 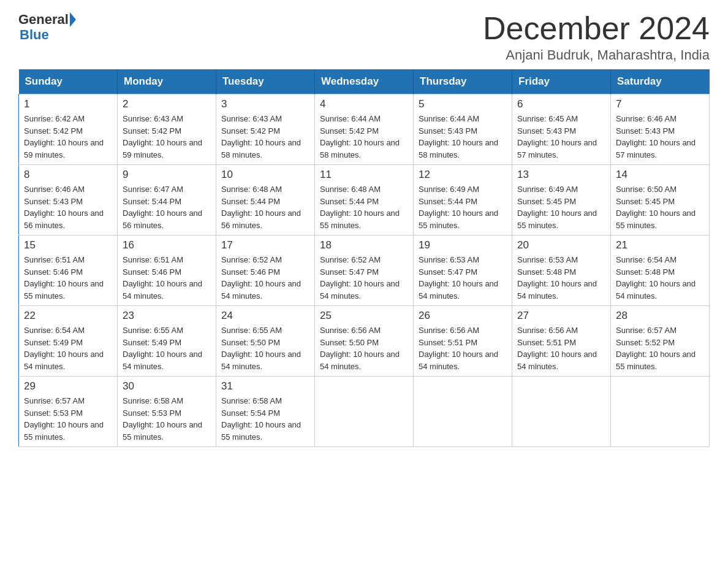 I want to click on week-row-2: 8Sunrise: 6:46 AMSunset: 5:43 PMDaylight…, so click(x=364, y=200).